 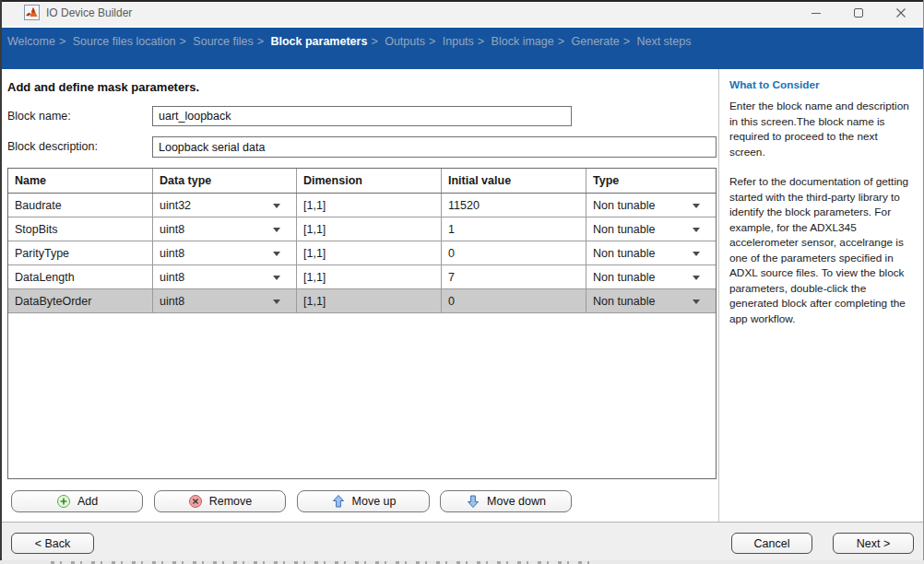 I want to click on table-row: StopBits uint8 [1,1] 1 Non tunable, so click(x=361, y=229).